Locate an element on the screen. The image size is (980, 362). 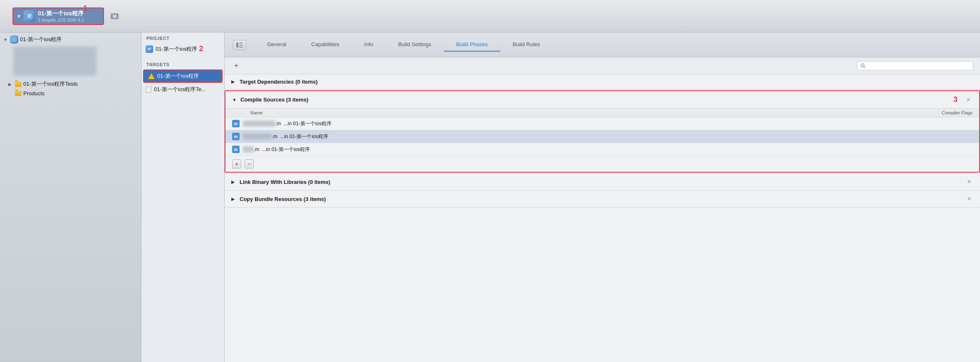
link-binary-header: ▶ Link Binary With Libraries (0 items) × is located at coordinates (602, 182).